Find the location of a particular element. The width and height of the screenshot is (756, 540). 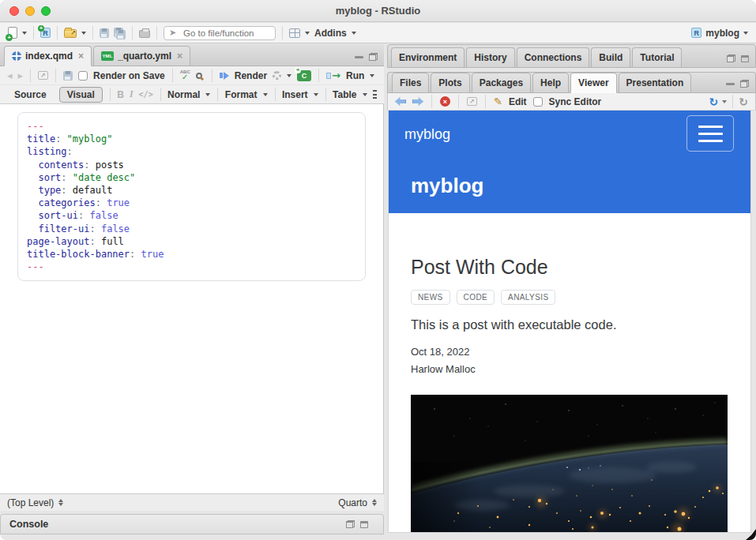

tab-help: Help is located at coordinates (551, 83).